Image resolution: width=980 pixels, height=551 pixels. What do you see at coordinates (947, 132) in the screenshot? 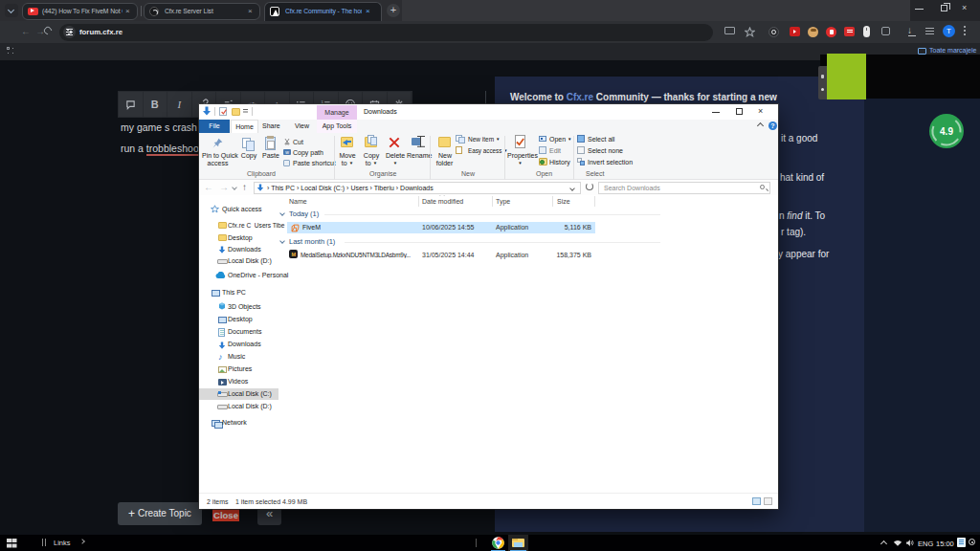
I see `svg-text: 4.9` at bounding box center [947, 132].